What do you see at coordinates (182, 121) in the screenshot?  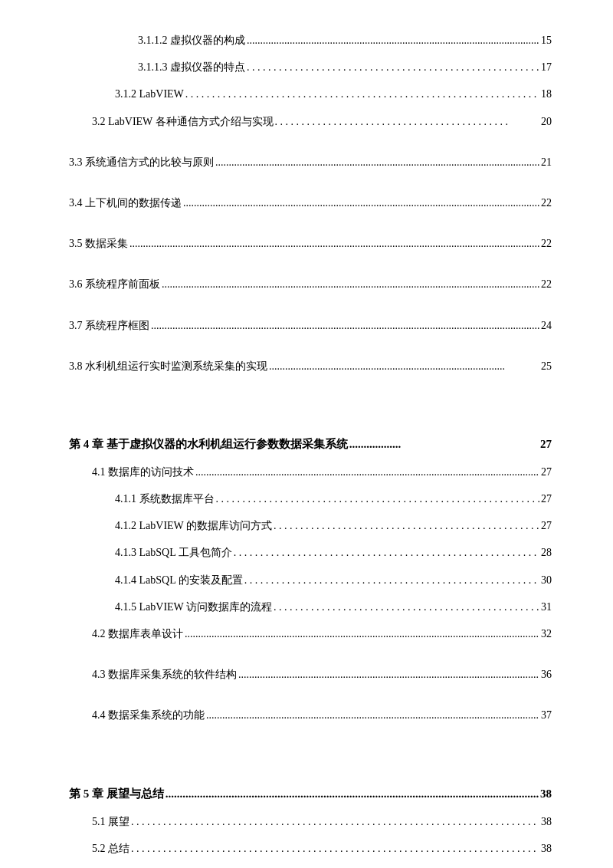 I see `toc-entry-text: 3.2 LabVIEW 各种通信方式介绍与实现` at bounding box center [182, 121].